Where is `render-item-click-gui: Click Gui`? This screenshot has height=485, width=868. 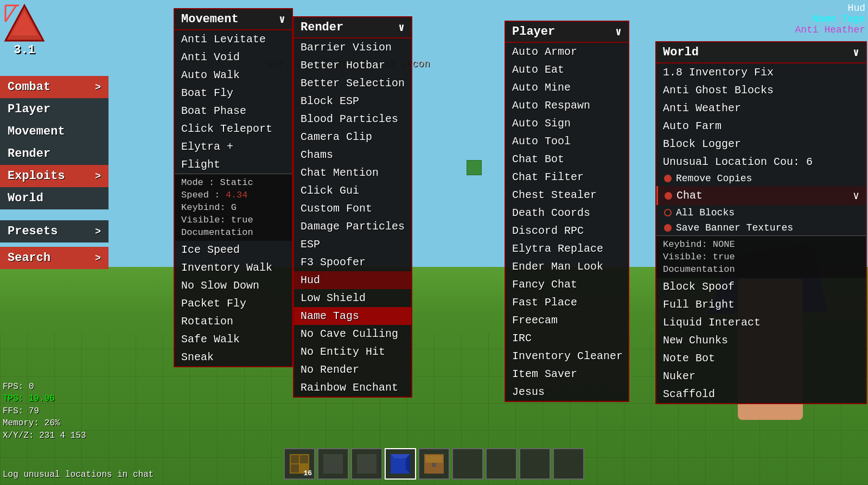
render-item-click-gui: Click Gui is located at coordinates (353, 191).